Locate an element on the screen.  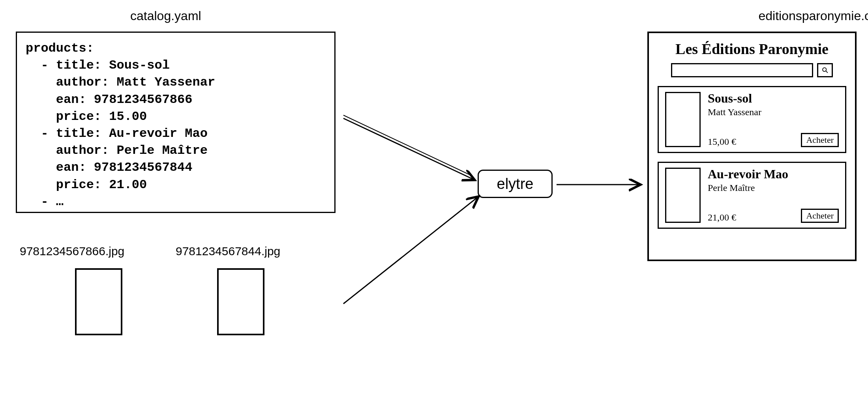
search-input is located at coordinates (742, 70).